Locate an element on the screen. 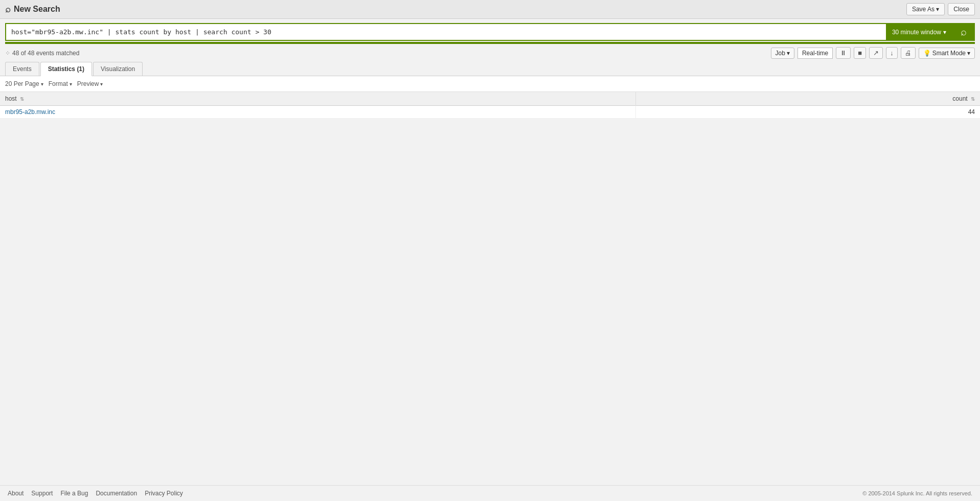 Image resolution: width=980 pixels, height=501 pixels. print-button: 🖨 is located at coordinates (908, 53).